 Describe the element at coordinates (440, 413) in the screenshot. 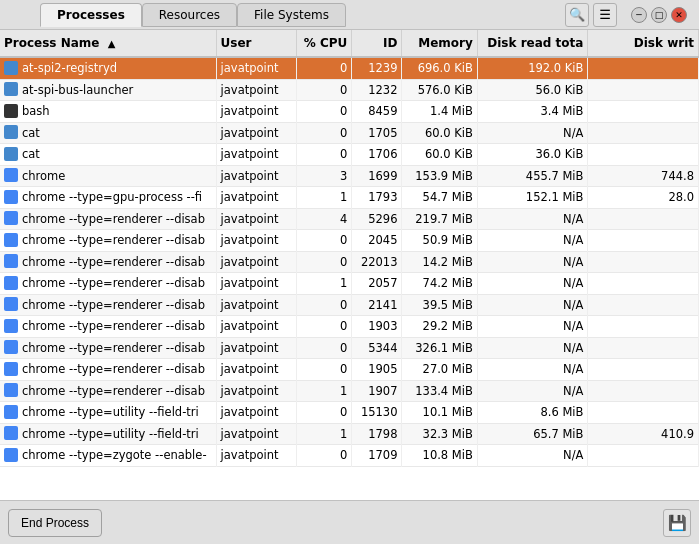

I see `memory-cell: 10.1 MiB` at that location.